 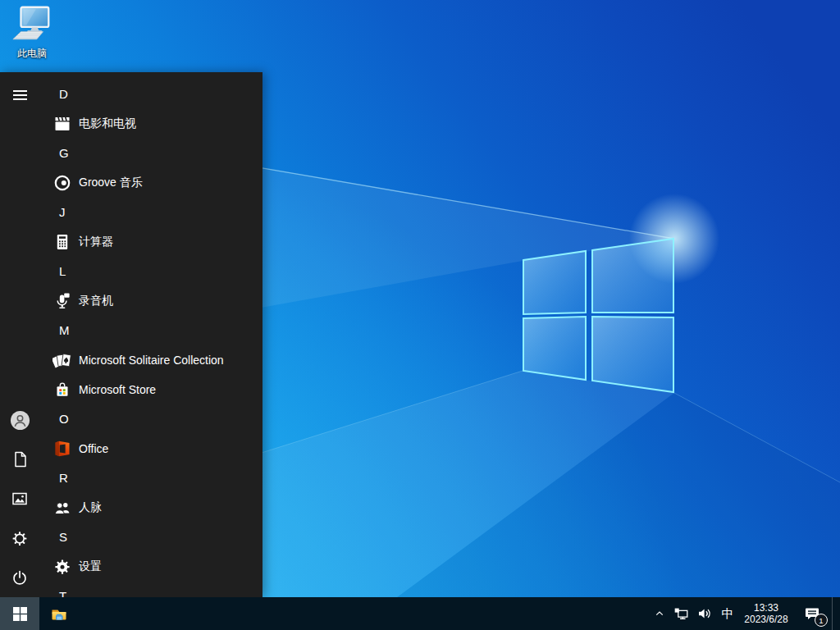 I want to click on notification-badge: 1, so click(x=821, y=620).